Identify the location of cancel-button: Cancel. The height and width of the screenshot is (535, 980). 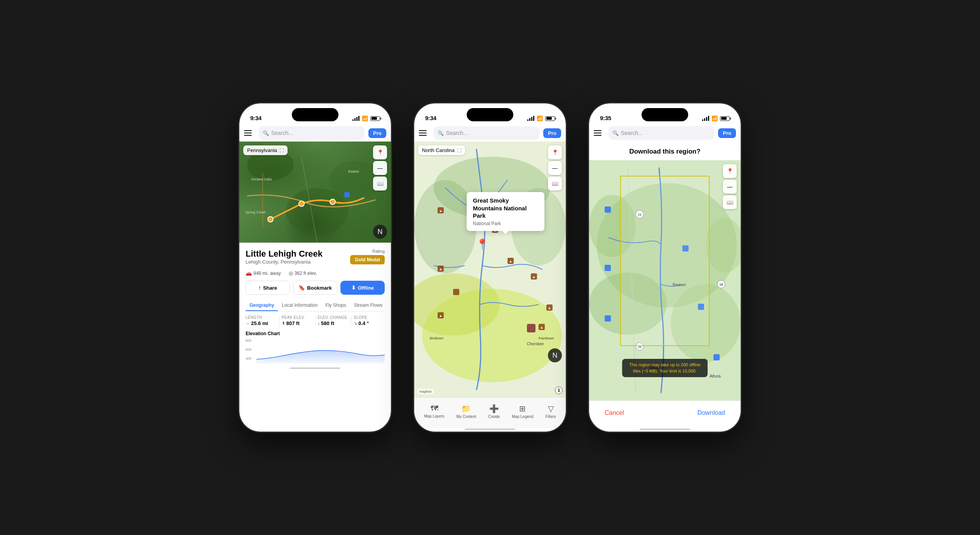
(614, 413).